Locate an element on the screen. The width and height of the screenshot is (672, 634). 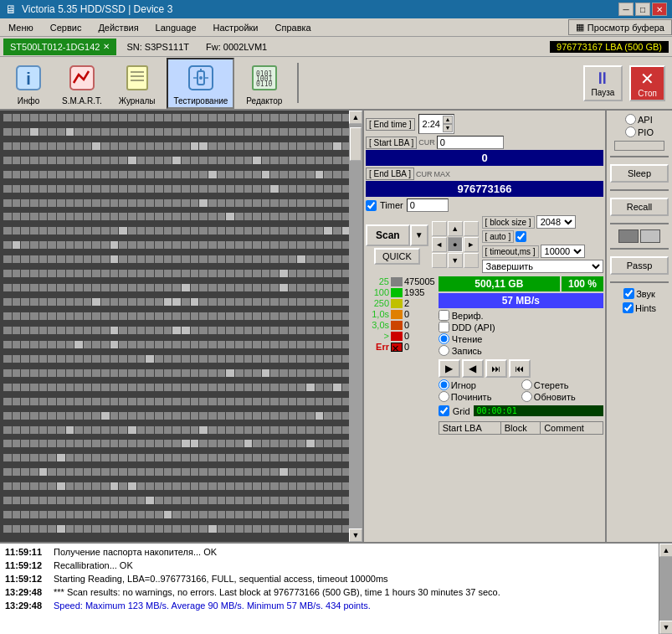
smart-button: S.M.A.R.T. is located at coordinates (82, 84).